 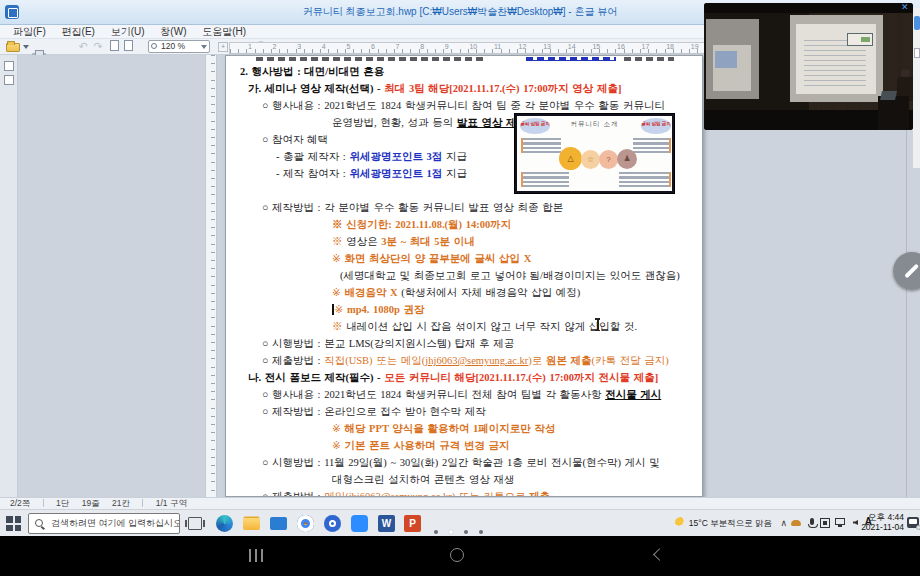 What do you see at coordinates (590, 160) in the screenshot?
I see `slide-circle-2: ☆` at bounding box center [590, 160].